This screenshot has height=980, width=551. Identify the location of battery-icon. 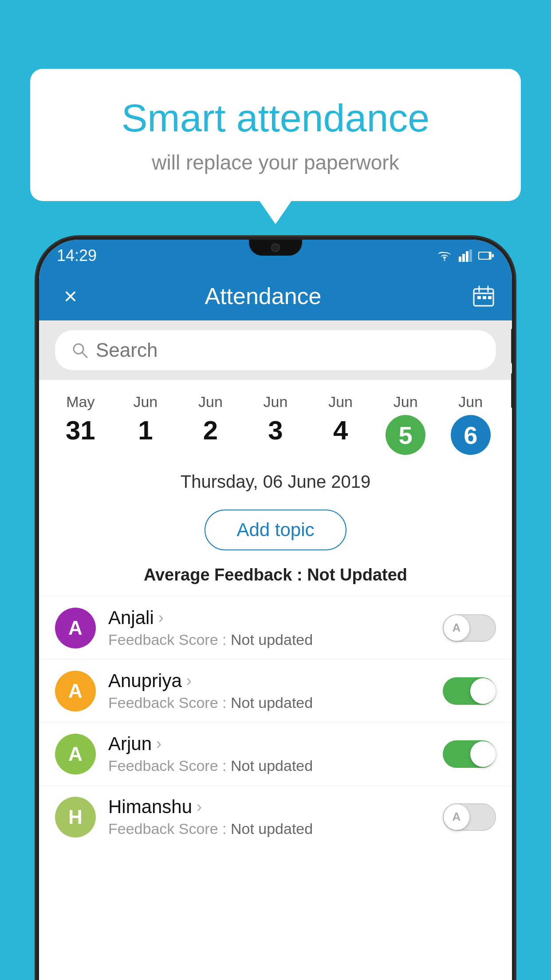
(486, 256).